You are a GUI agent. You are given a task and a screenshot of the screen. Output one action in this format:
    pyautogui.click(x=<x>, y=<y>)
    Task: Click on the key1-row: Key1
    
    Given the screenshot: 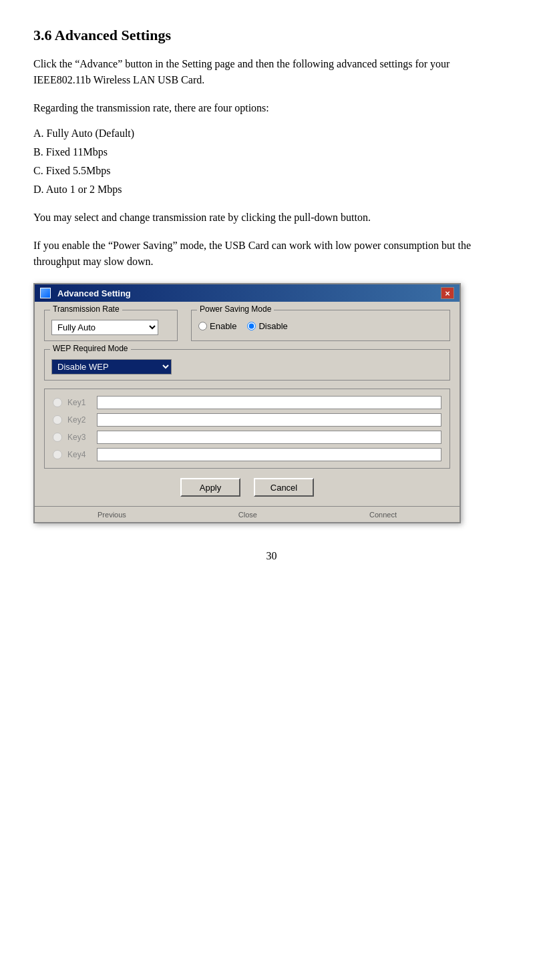 What is the action you would take?
    pyautogui.click(x=247, y=403)
    